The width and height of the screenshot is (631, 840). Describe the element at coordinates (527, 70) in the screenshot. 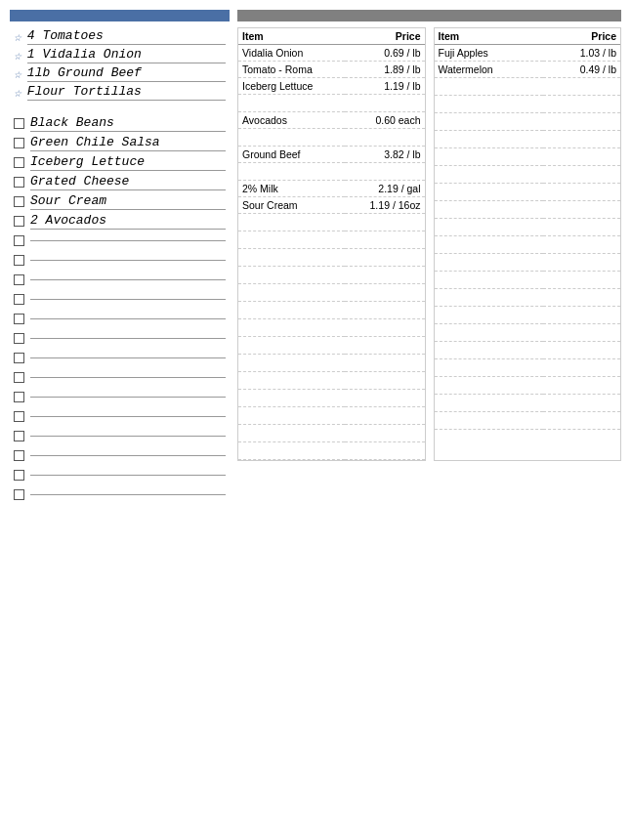

I see `table-row: Watermelon0.49 / lb` at that location.